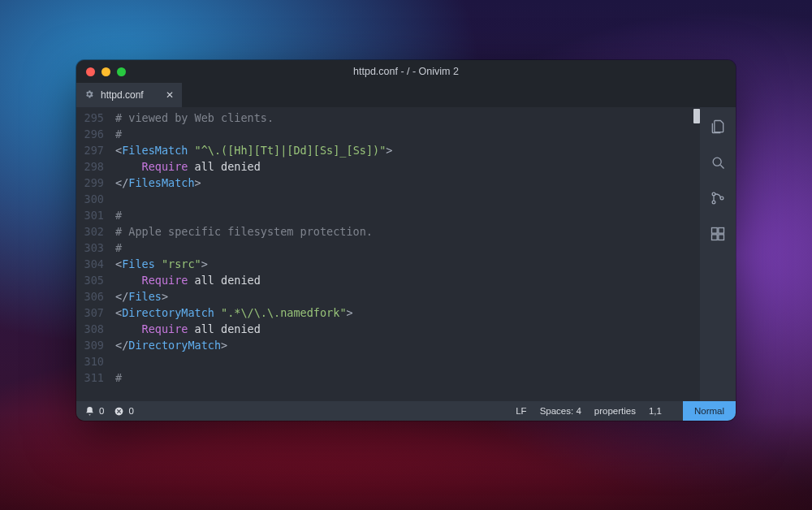 This screenshot has height=510, width=812. Describe the element at coordinates (406, 71) in the screenshot. I see `titlebar: httpd.conf - / - Onivim 2` at that location.